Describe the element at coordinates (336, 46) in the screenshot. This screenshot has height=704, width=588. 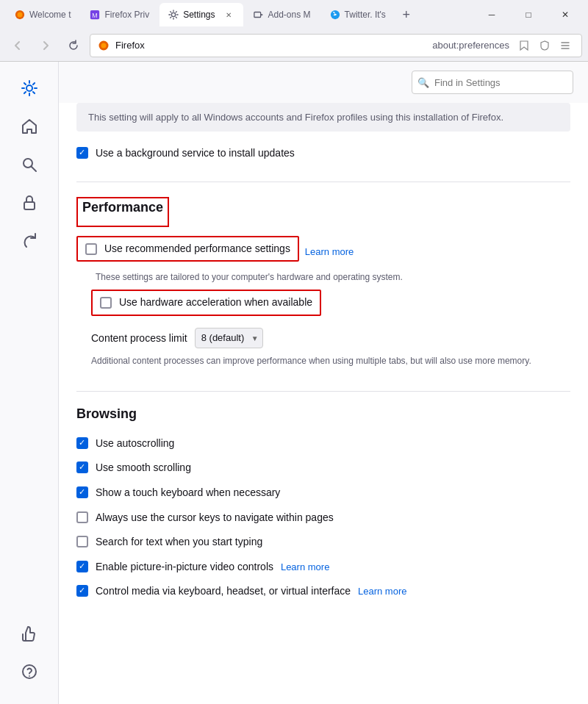
I see `address-bar: Firefox about:preferences` at that location.